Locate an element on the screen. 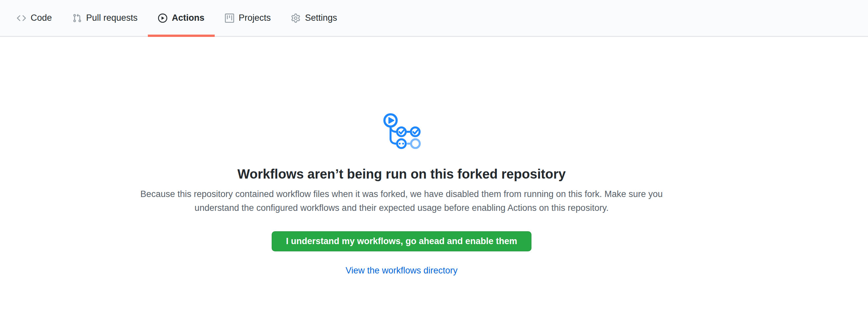  tab-projects-label: Projects is located at coordinates (255, 18).